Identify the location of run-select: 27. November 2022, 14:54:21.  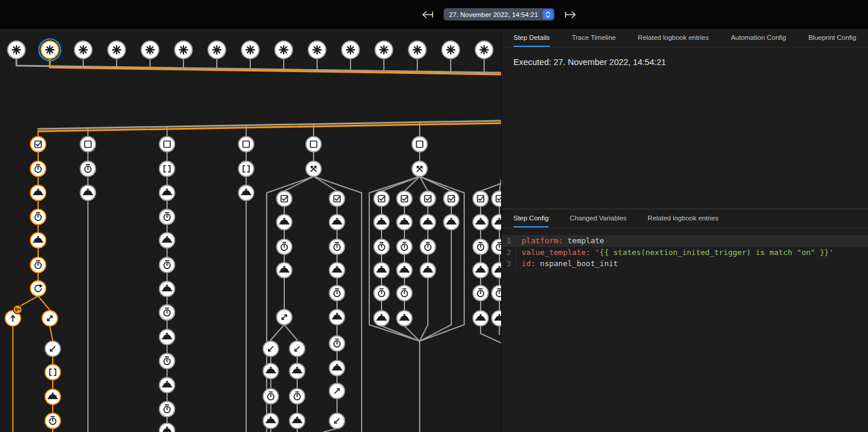
(499, 14).